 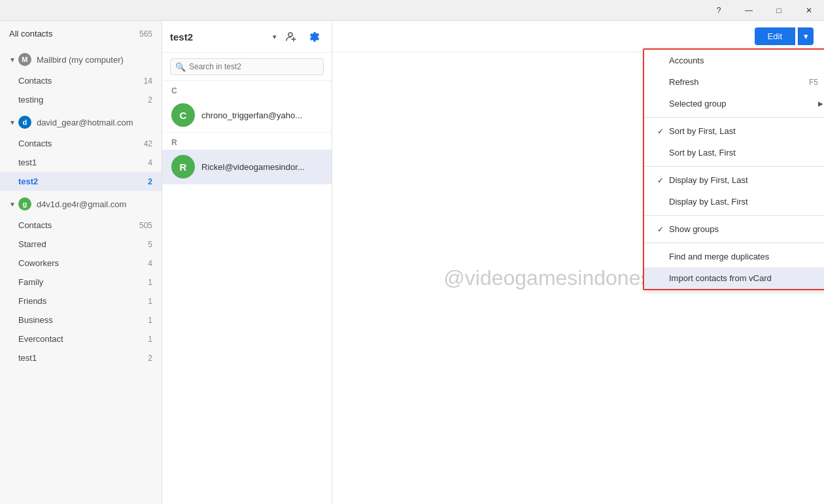 What do you see at coordinates (697, 103) in the screenshot?
I see `dropdown-item-label: Selected group` at bounding box center [697, 103].